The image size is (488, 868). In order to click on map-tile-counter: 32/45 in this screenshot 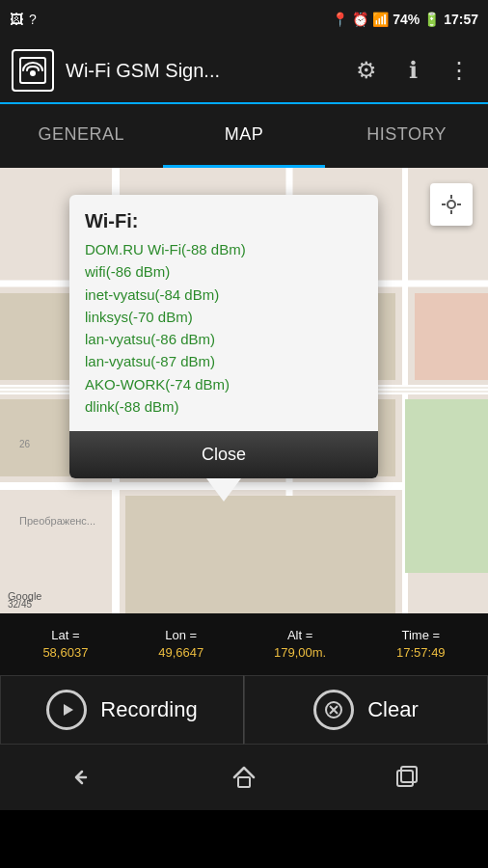, I will do `click(19, 604)`.